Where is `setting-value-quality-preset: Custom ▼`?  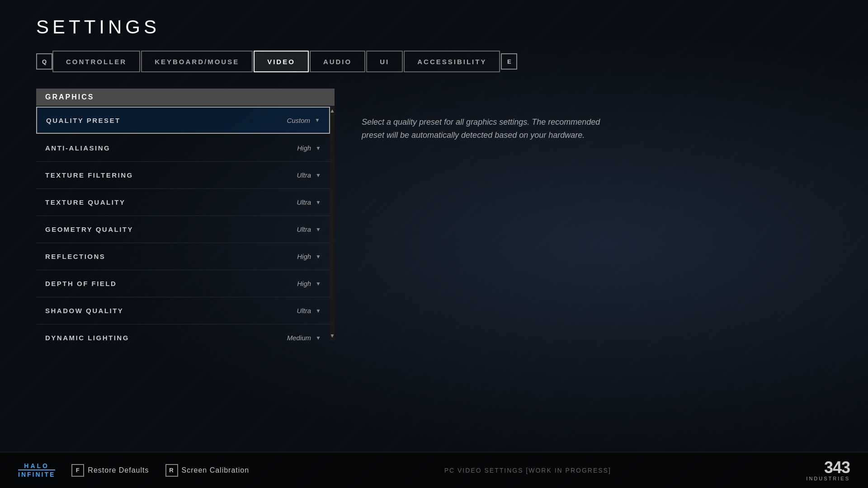 setting-value-quality-preset: Custom ▼ is located at coordinates (303, 120).